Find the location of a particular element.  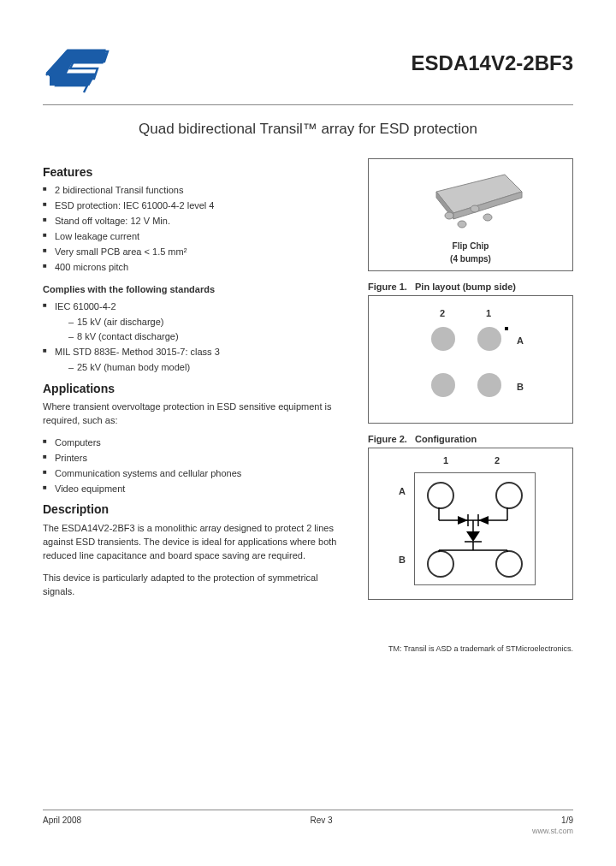

complies-item: IEC 61000-4-2 15 kV (air discharge) 8 kV… is located at coordinates (197, 322).